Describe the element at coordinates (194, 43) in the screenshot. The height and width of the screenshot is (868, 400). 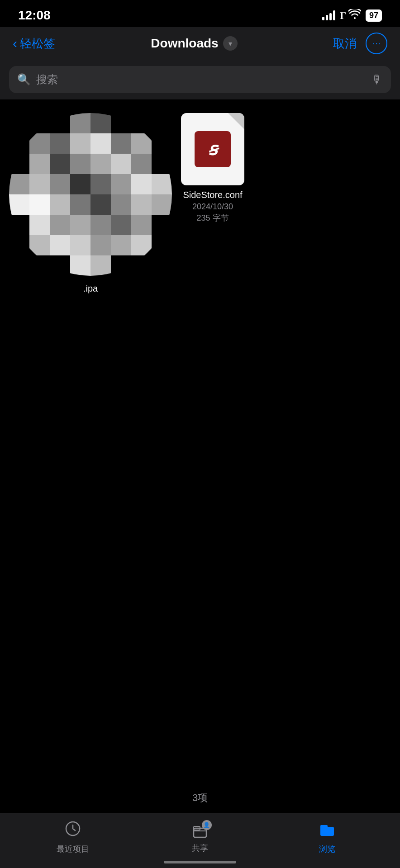
I see `nav-title-group: Downloads ▾` at that location.